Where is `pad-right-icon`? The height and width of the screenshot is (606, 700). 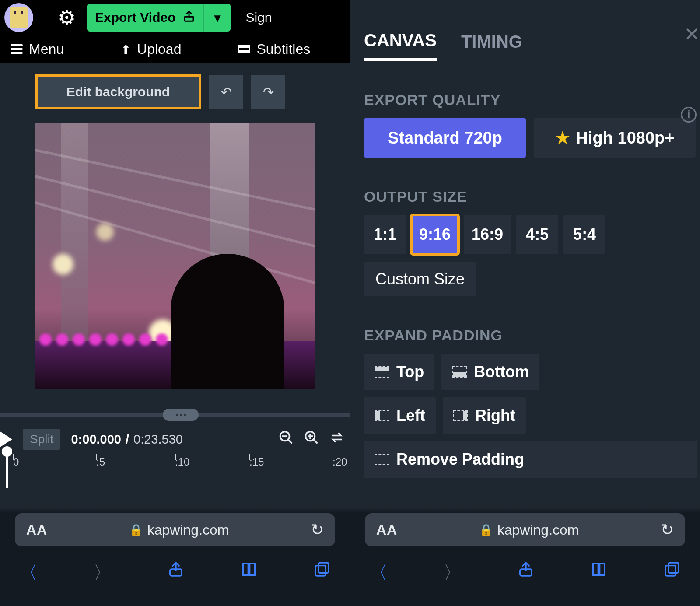 pad-right-icon is located at coordinates (461, 416).